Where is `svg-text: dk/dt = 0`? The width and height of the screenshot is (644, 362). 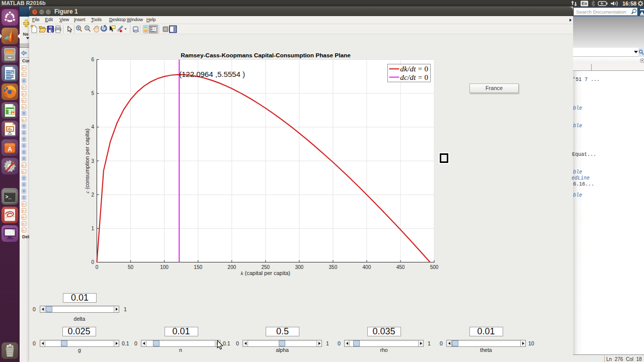 svg-text: dk/dt = 0 is located at coordinates (414, 69).